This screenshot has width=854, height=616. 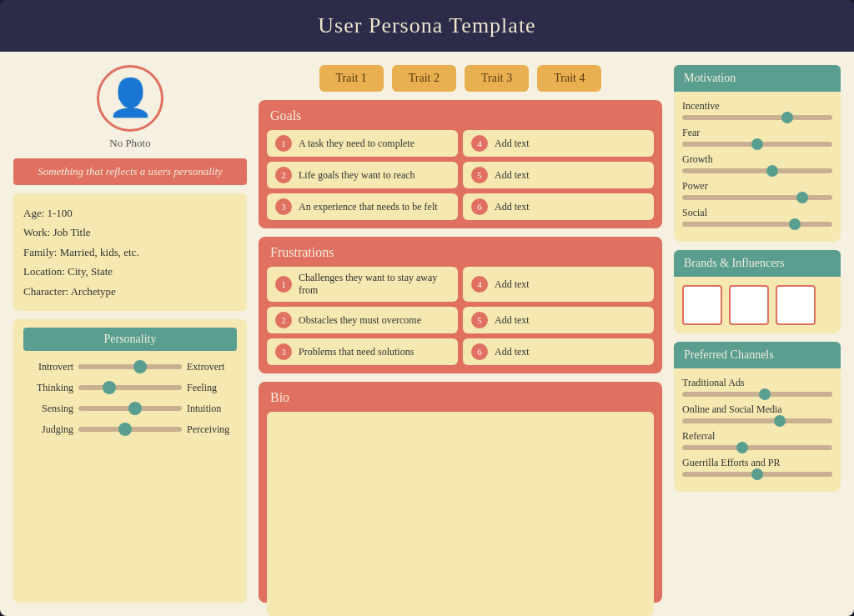 I want to click on thumb-fear, so click(x=757, y=144).